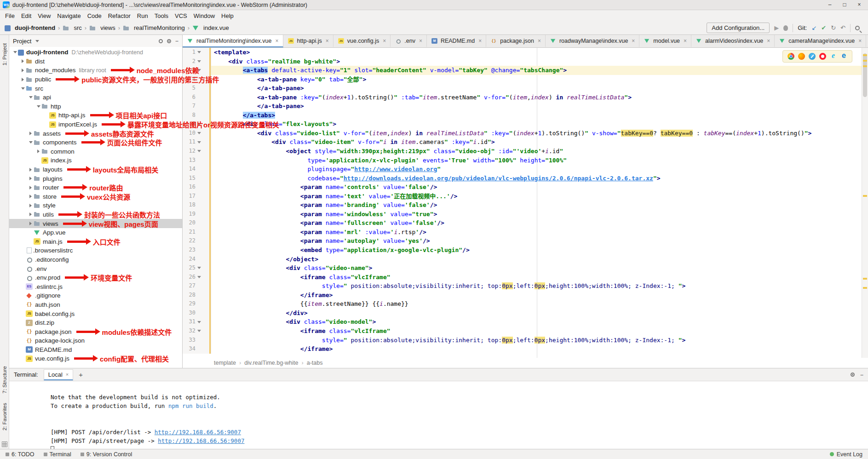 This screenshot has width=868, height=459. Describe the element at coordinates (96, 152) in the screenshot. I see `tree-item-common: common` at that location.